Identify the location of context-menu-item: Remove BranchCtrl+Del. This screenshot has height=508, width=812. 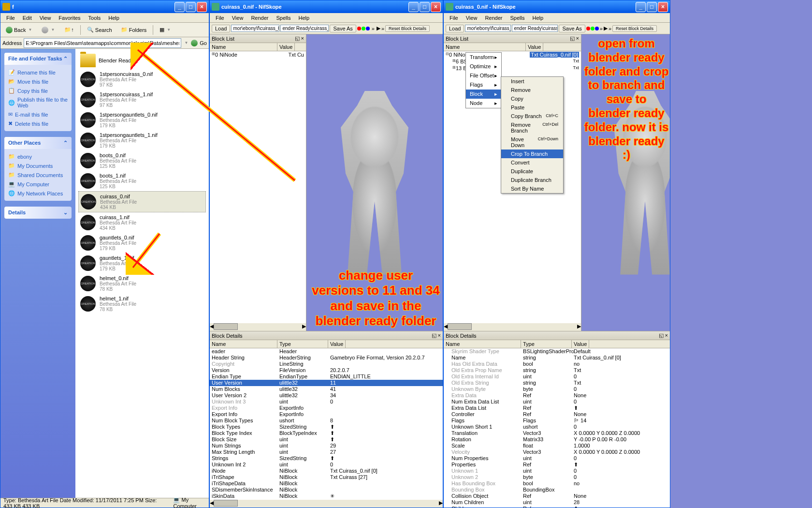
(532, 128).